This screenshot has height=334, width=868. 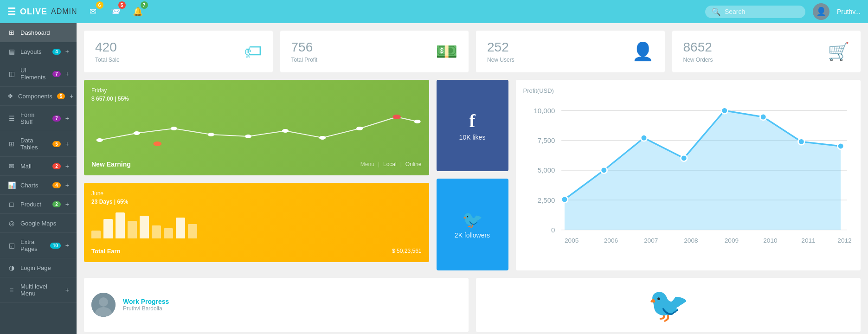 I want to click on stat-info: 756 Total Profit, so click(x=304, y=51).